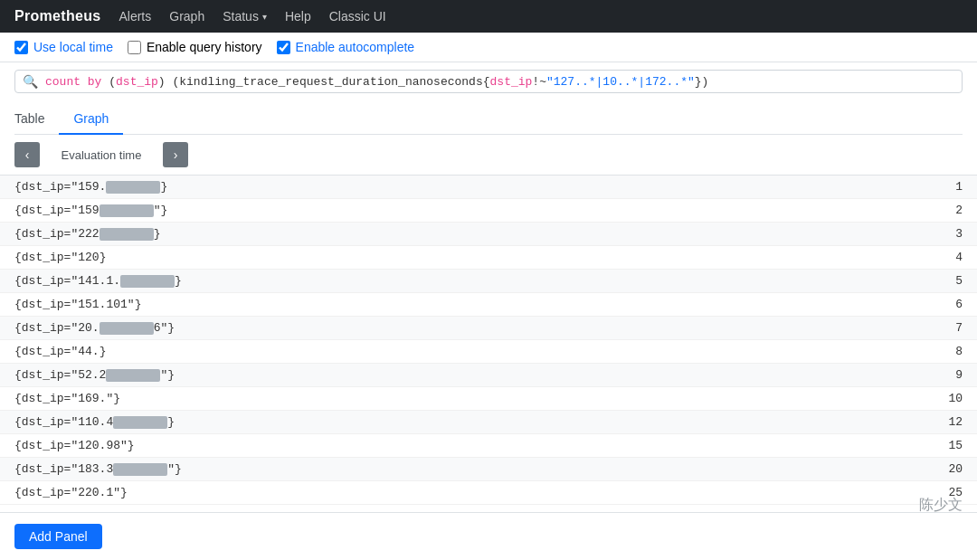 The image size is (977, 560). What do you see at coordinates (358, 16) in the screenshot?
I see `nav-classic-ui: Classic UI` at bounding box center [358, 16].